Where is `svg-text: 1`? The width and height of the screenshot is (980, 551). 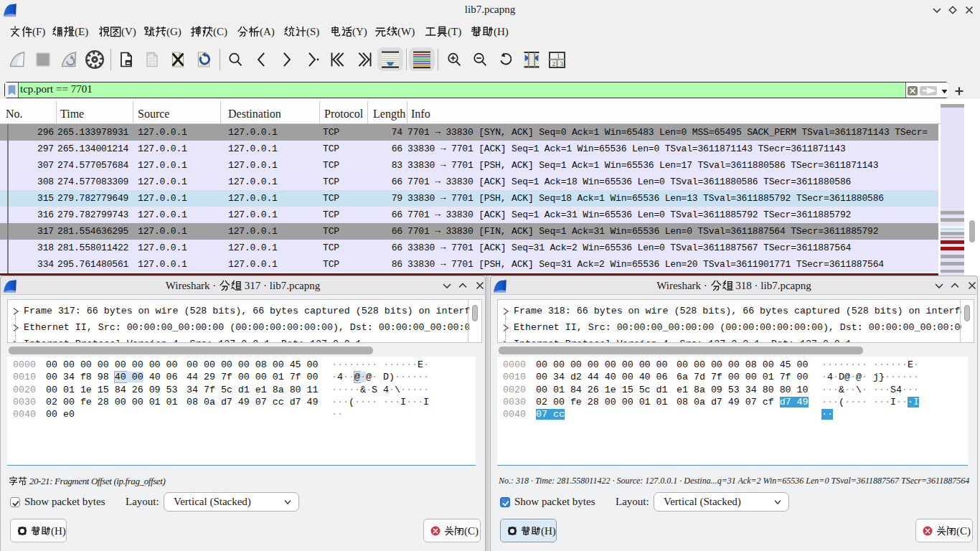
svg-text: 1 is located at coordinates (558, 55).